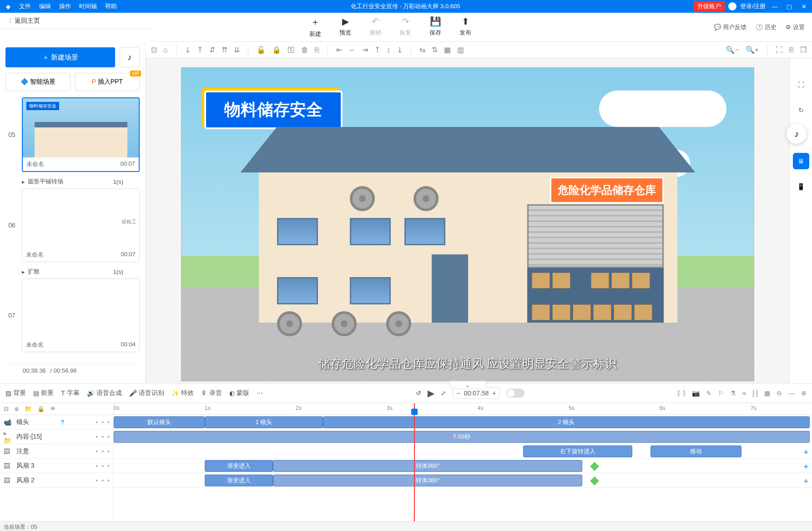  I want to click on camera-clip: 2 镜头, so click(566, 422).